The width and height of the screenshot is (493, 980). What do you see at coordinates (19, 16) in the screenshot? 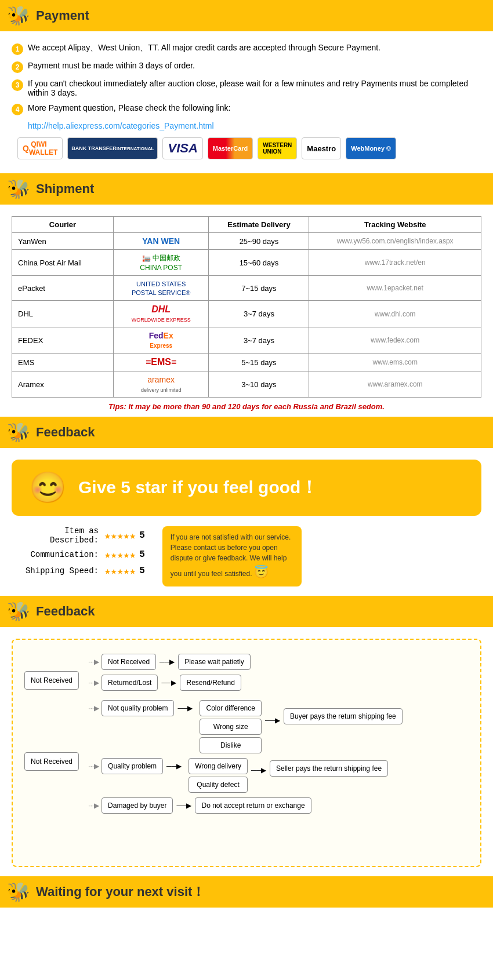
I see `bee-icon-payment: 🐝` at bounding box center [19, 16].